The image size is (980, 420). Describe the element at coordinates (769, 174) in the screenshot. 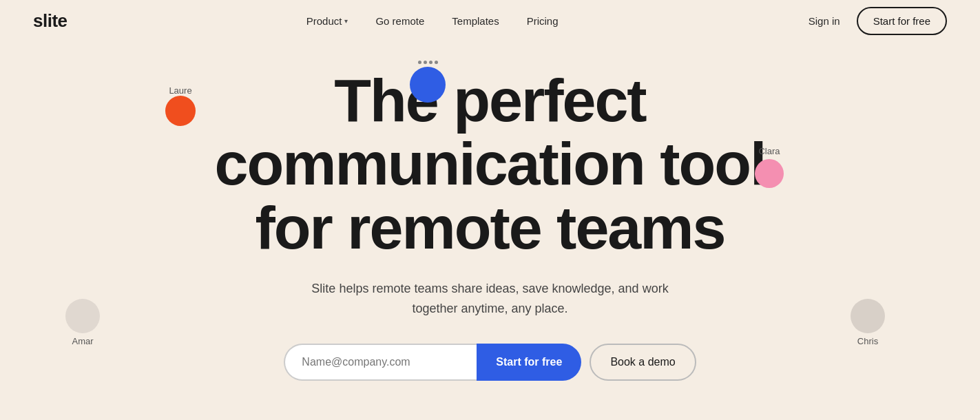

I see `avatar-clara-circle` at that location.